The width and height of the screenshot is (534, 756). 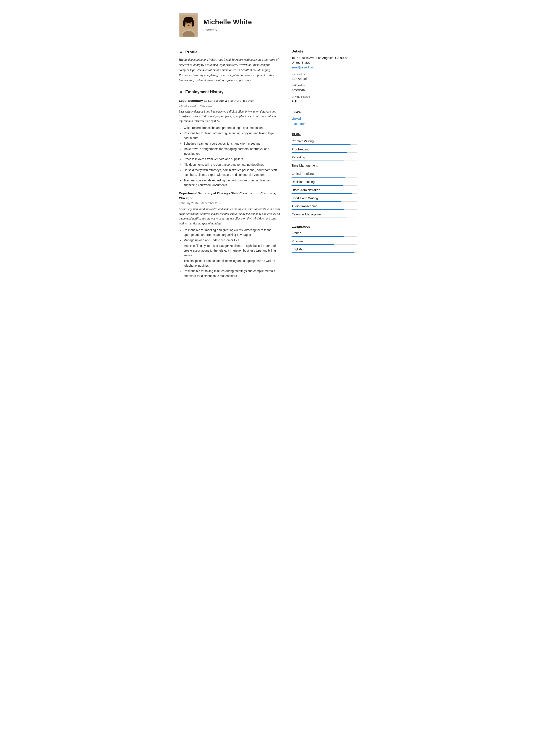 I want to click on job-entry-1: Legal Secretary at Sanderson & Partners,…, so click(x=230, y=143).